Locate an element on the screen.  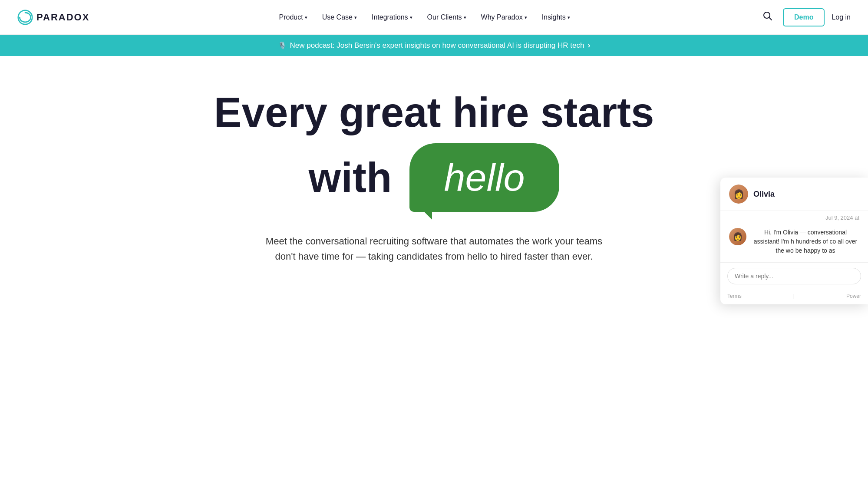
hero-title-line1: Every great hire starts is located at coordinates (434, 113).